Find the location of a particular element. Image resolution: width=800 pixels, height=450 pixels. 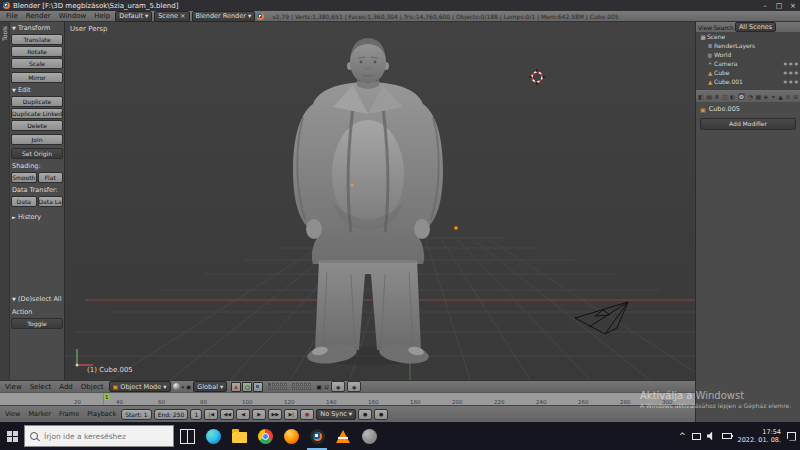

next-keyframe-button: ▶▶ is located at coordinates (275, 414).